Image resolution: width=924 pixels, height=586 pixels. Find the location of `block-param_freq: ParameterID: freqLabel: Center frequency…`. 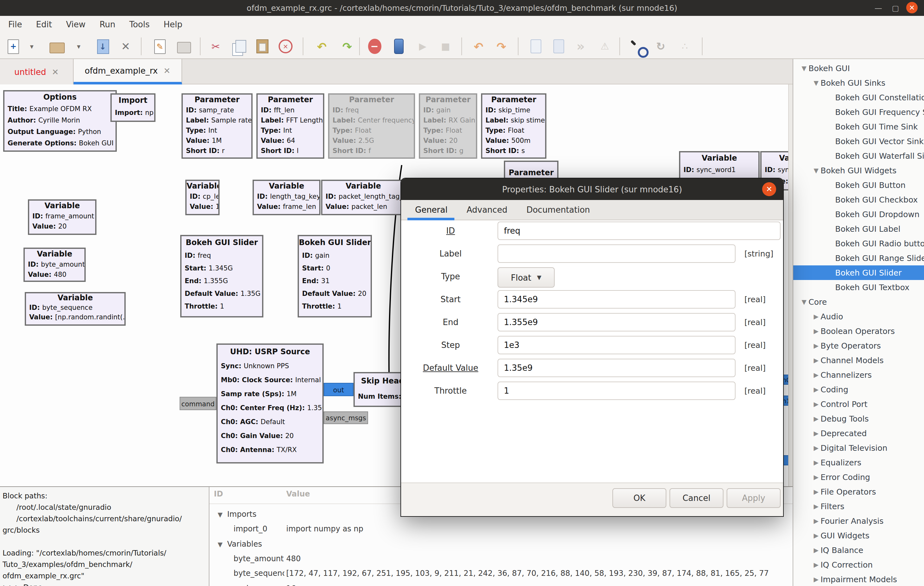

block-param_freq: ParameterID: freqLabel: Center frequency… is located at coordinates (371, 126).